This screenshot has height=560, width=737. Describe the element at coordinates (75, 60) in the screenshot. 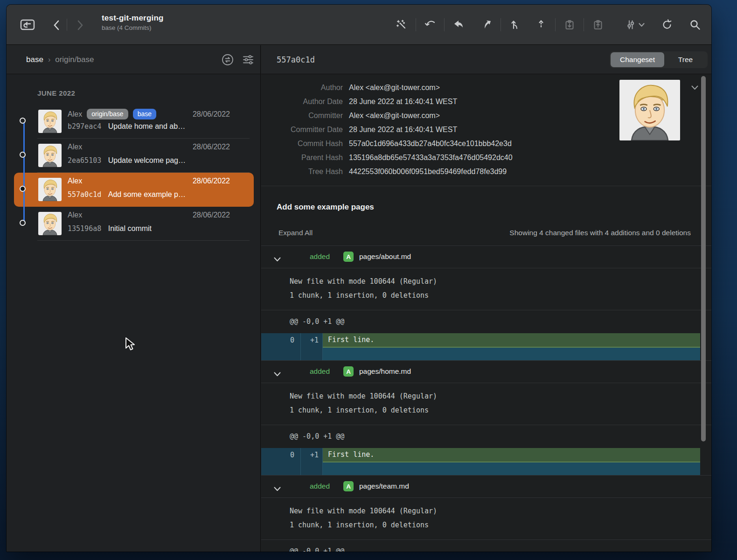

I see `breadcrumb-upstream-branch: origin/base` at that location.